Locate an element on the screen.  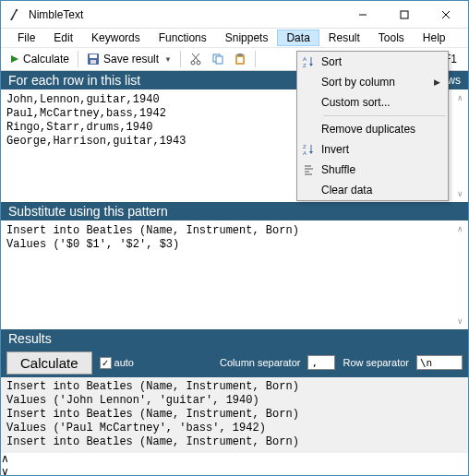
pattern-text: Insert into Beatles (Name, Instrument, B… is located at coordinates (234, 238).